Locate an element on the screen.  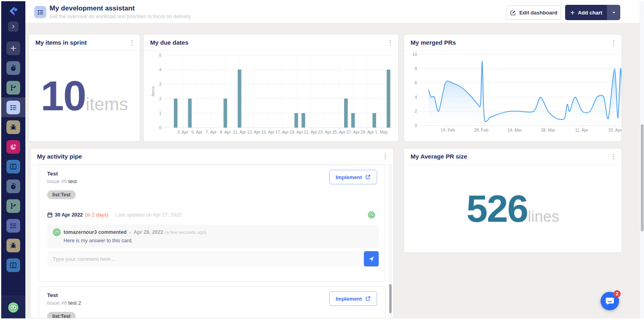
sidebar-item-checklist-active is located at coordinates (13, 107).